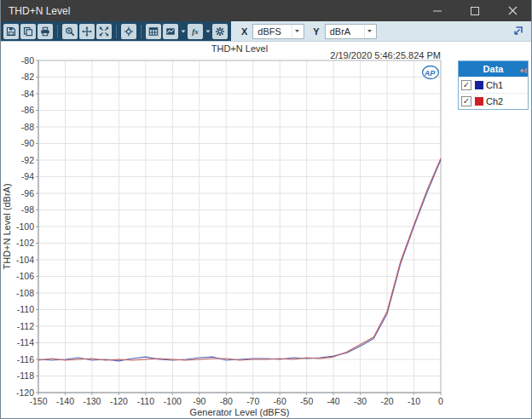 This screenshot has height=419, width=532. What do you see at coordinates (26, 243) in the screenshot?
I see `svg-text: -102` at bounding box center [26, 243].